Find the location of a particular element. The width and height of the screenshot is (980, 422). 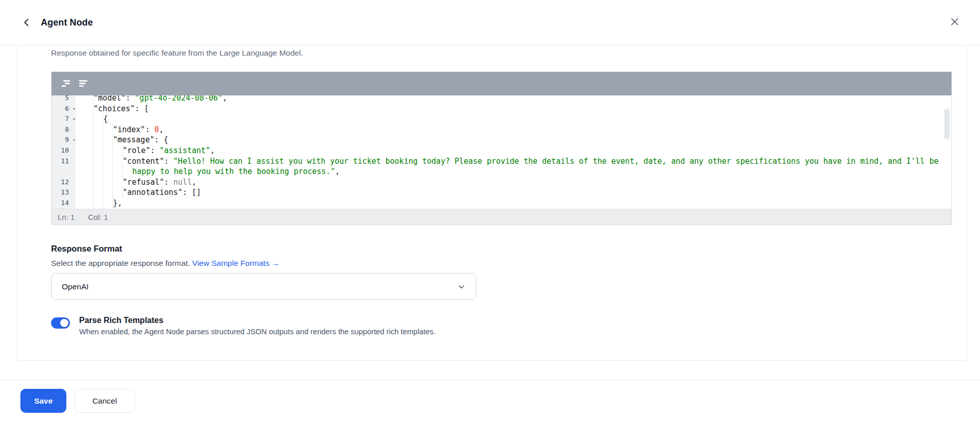

line-number: 10 is located at coordinates (63, 151).